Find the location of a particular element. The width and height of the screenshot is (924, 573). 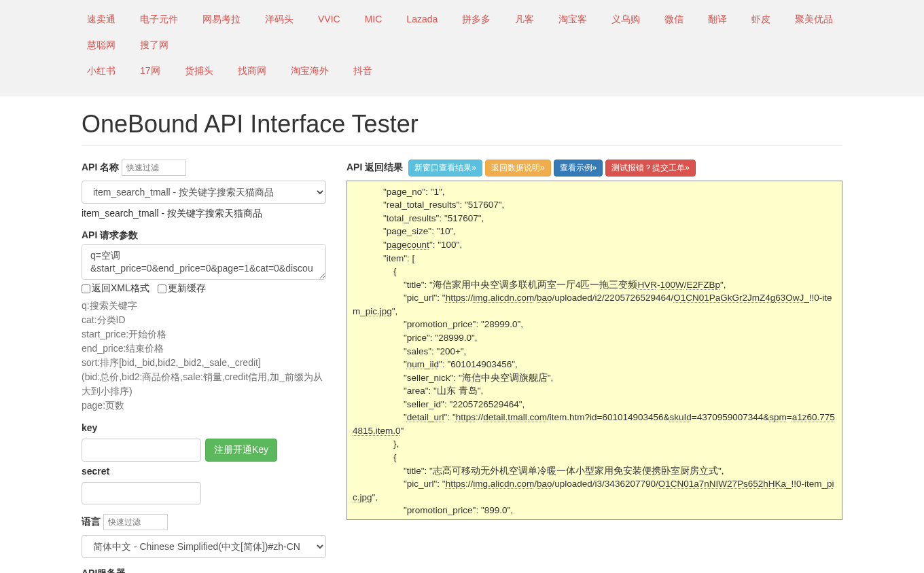

nav-row-2: 小红书17网货捕头找商网淘宝海外抖音 is located at coordinates (462, 71).